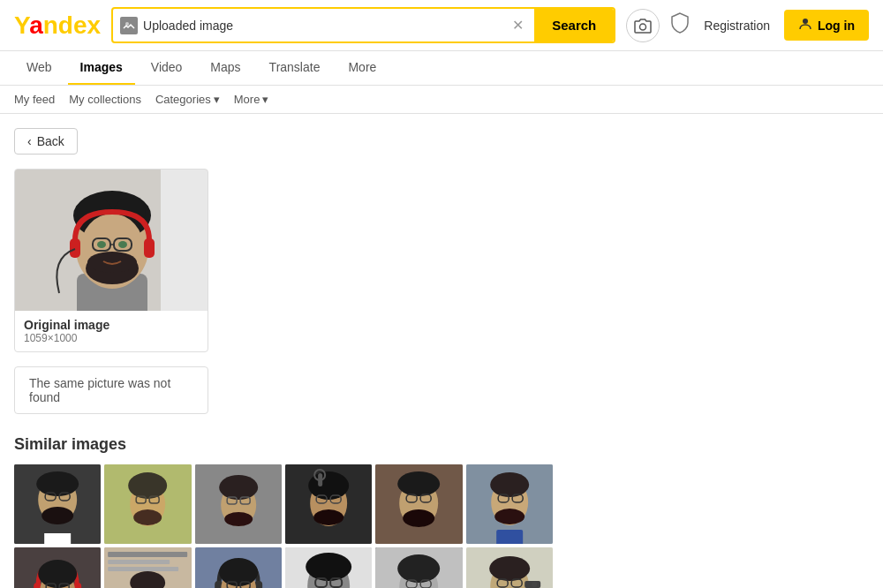  What do you see at coordinates (442, 100) in the screenshot?
I see `sub-nav: My feed My collections Categories ▾ More…` at bounding box center [442, 100].